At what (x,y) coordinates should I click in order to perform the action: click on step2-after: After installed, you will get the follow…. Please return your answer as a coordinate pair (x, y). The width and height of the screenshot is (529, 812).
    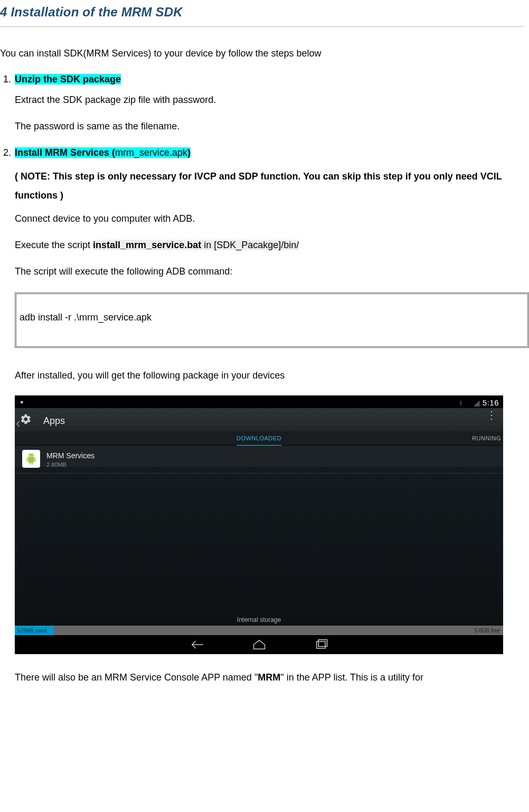
    Looking at the image, I should click on (272, 375).